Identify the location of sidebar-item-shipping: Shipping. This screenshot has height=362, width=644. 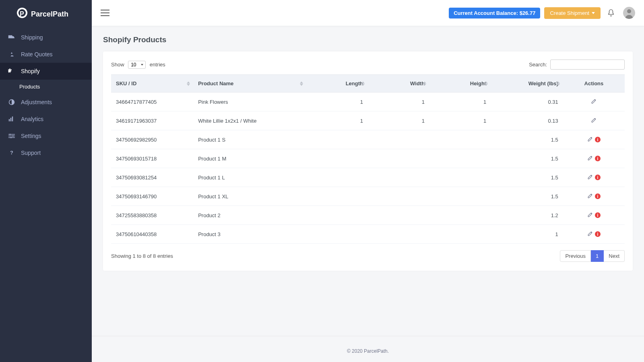
(46, 37).